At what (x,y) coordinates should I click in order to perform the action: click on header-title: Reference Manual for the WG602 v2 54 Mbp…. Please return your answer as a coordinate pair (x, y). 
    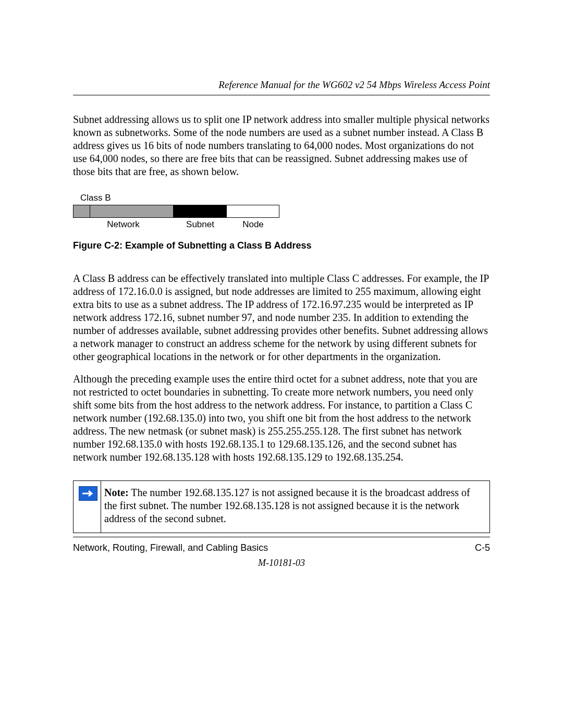
    Looking at the image, I should click on (282, 85).